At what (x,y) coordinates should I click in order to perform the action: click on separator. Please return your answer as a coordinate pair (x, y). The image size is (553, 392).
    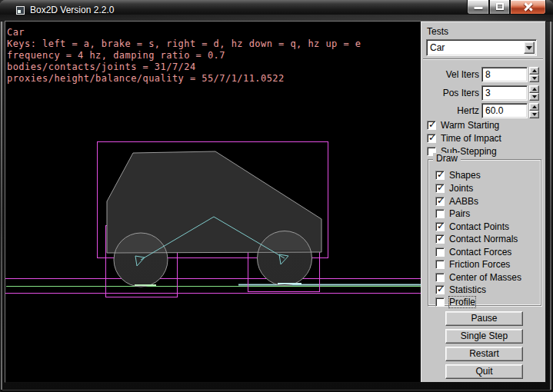
    Looking at the image, I should click on (483, 59).